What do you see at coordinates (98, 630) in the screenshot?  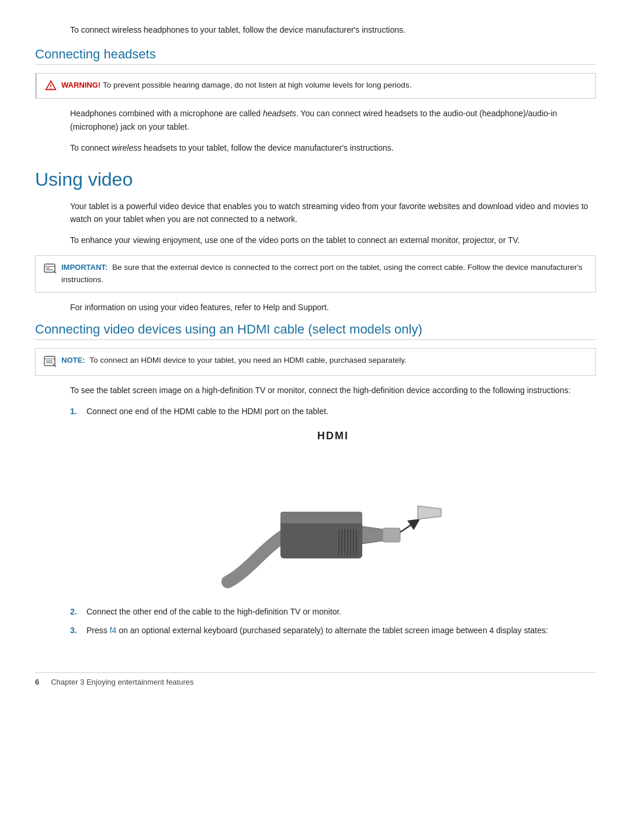 I see `step-3-text-before: Press` at bounding box center [98, 630].